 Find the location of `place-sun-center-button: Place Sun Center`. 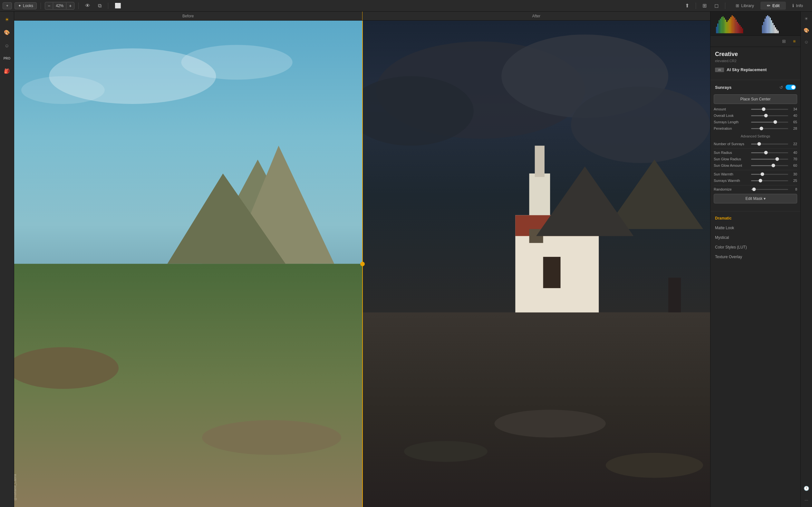

place-sun-center-button: Place Sun Center is located at coordinates (756, 99).